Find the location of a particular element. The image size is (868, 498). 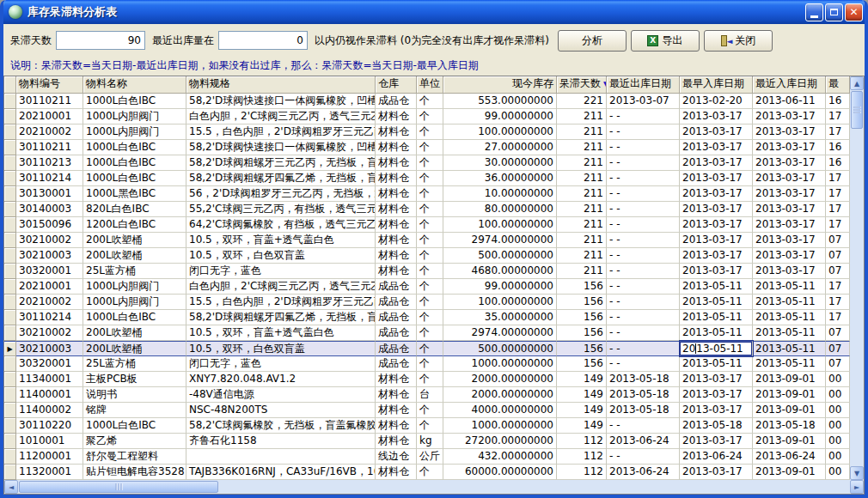

cell-stagnant-days: 112 is located at coordinates (582, 457).